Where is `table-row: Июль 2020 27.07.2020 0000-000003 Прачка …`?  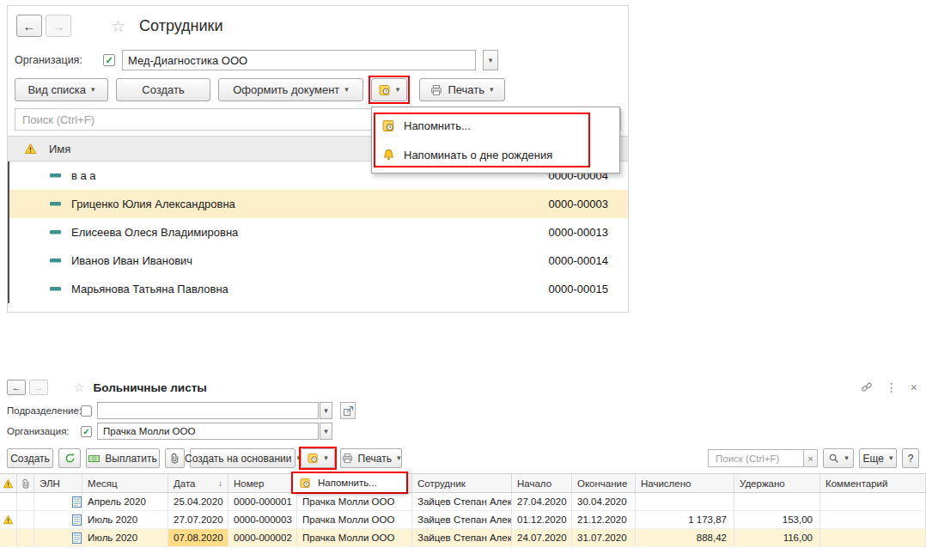 table-row: Июль 2020 27.07.2020 0000-000003 Прачка … is located at coordinates (463, 520).